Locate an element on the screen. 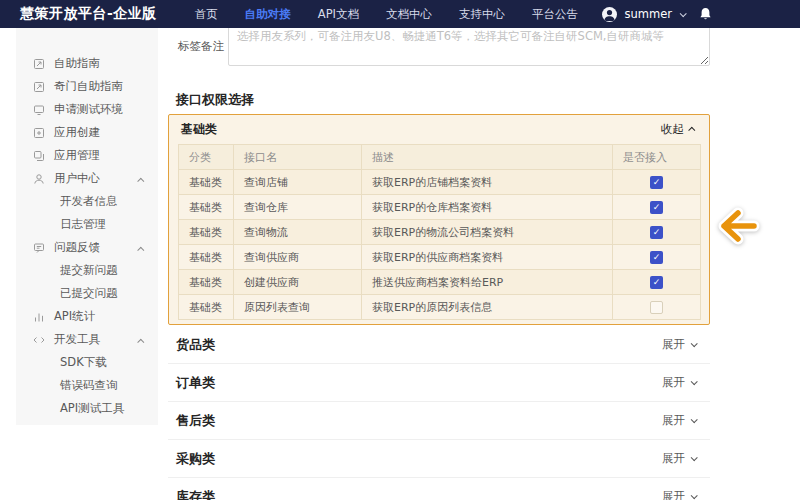 The height and width of the screenshot is (500, 800). sidebar-item-label: 问题反馈 is located at coordinates (77, 248).